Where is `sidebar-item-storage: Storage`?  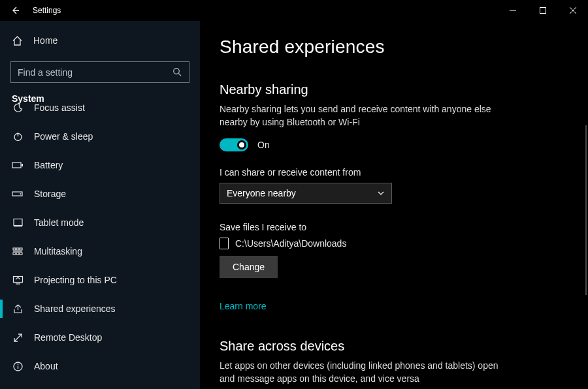 sidebar-item-storage: Storage is located at coordinates (100, 194).